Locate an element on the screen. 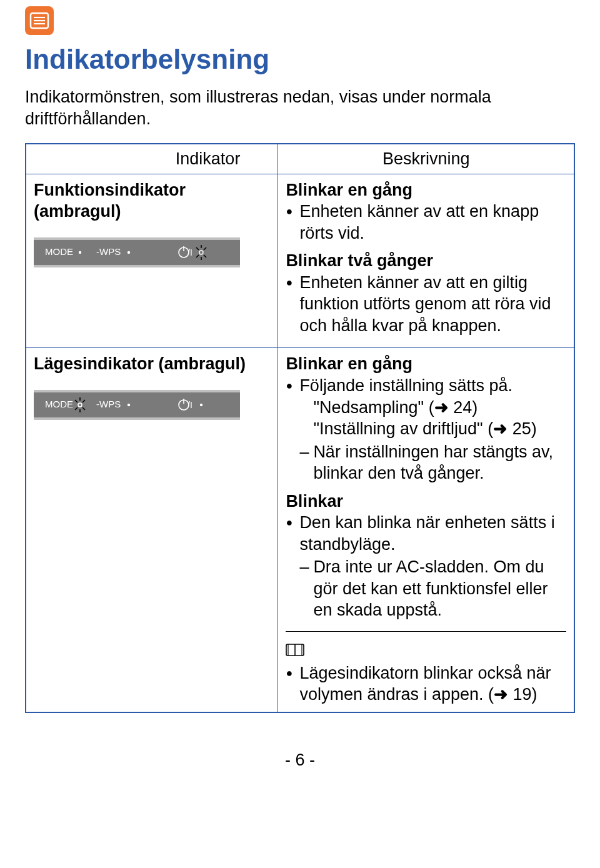 The height and width of the screenshot is (868, 600). mode-indicator-label: Lägesindikator (ambragul) is located at coordinates (152, 364).